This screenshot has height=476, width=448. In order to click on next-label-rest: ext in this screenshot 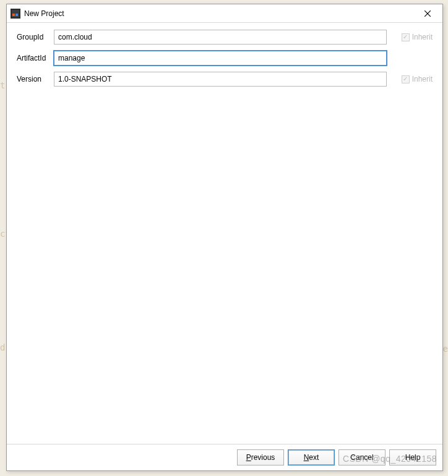, I will do `click(314, 457)`.